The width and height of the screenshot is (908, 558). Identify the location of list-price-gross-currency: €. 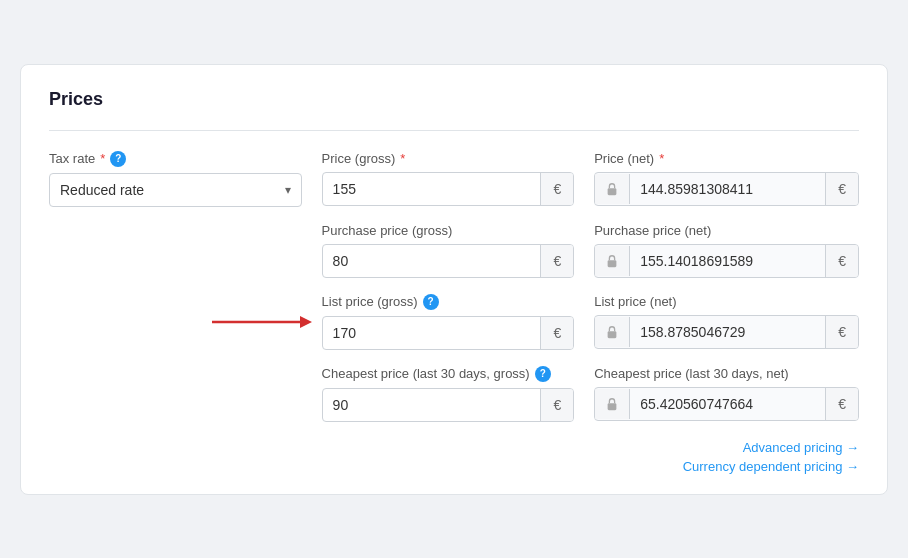
(556, 333).